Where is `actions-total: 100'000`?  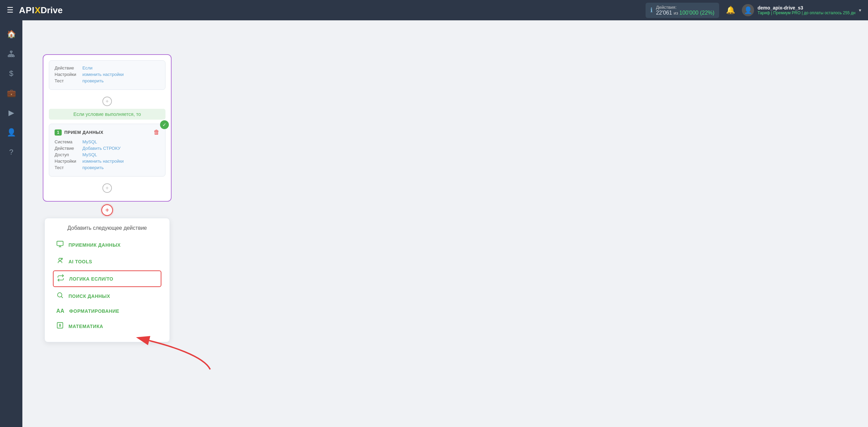 actions-total: 100'000 is located at coordinates (689, 13).